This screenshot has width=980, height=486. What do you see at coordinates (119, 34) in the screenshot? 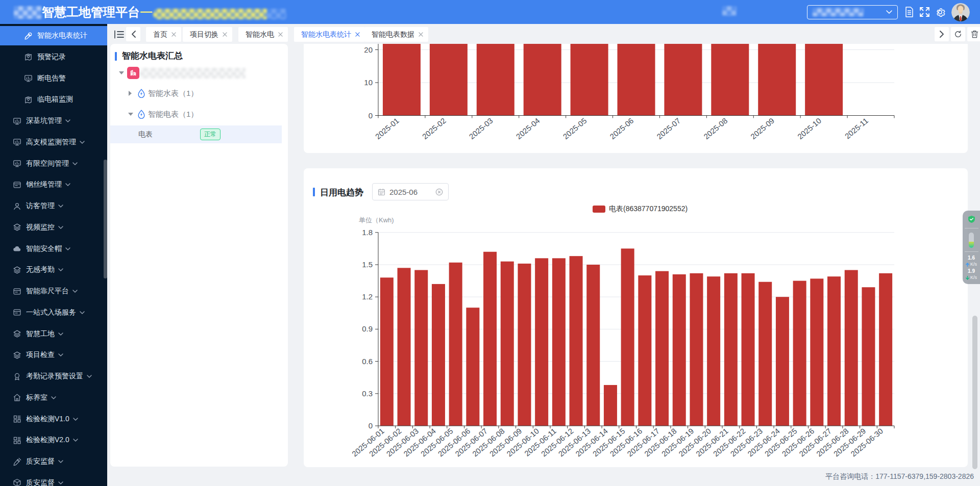
I see `collapse-sidebar-icon` at bounding box center [119, 34].